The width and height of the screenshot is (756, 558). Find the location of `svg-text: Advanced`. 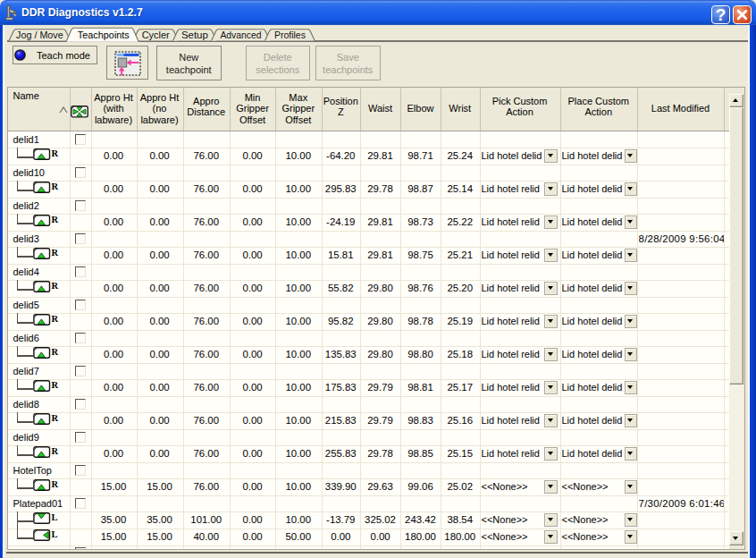

svg-text: Advanced is located at coordinates (240, 35).